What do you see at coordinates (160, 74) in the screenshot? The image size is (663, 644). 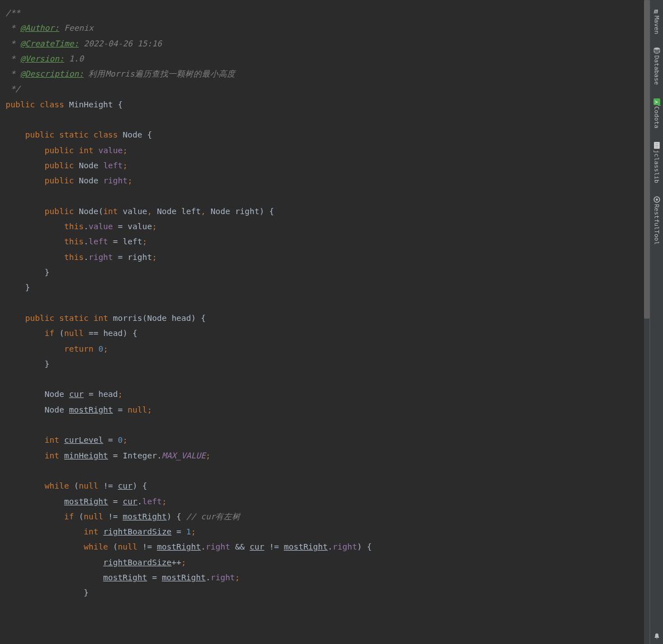 I see `doc-value: 利用Morris遍历查找一颗树的最小高度` at bounding box center [160, 74].